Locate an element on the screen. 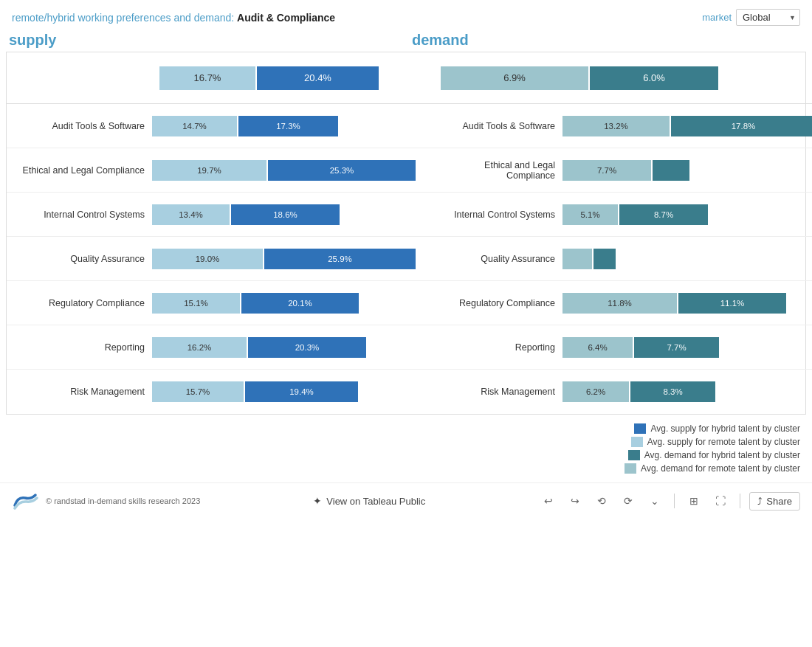  demand-row: Reporting 6.4% 7.7% is located at coordinates (619, 347).